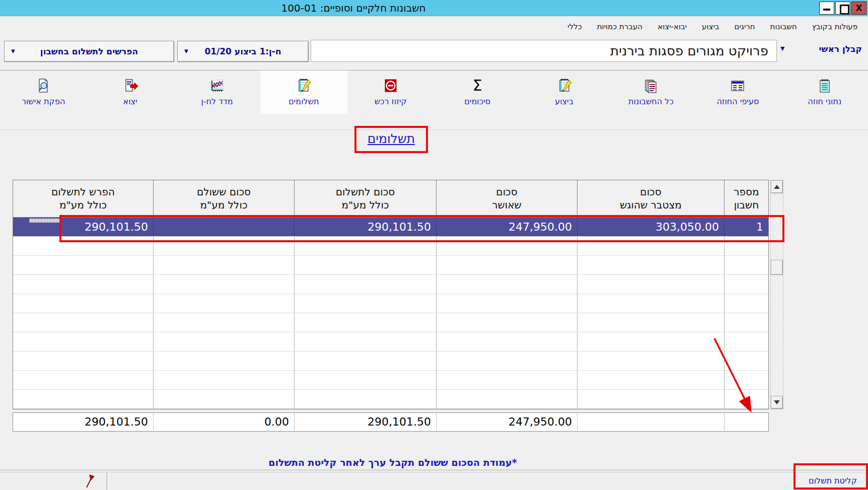  Describe the element at coordinates (825, 92) in the screenshot. I see `tab-contract-data: נתוני חוזה` at that location.